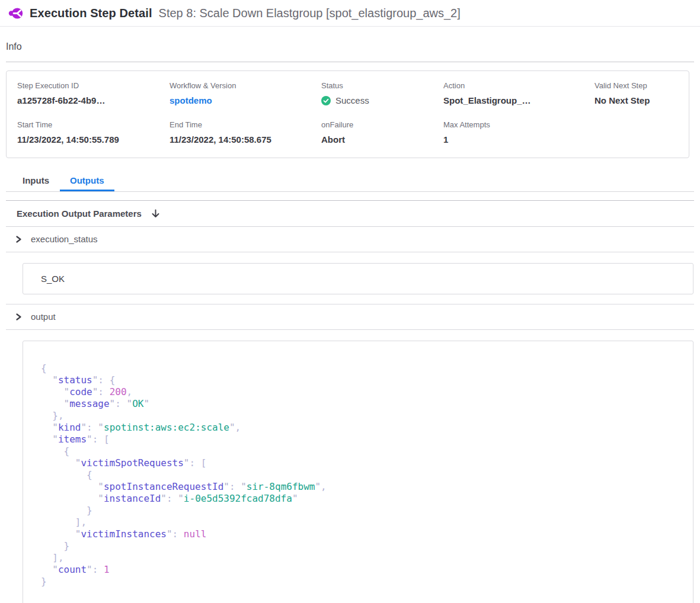 This screenshot has width=700, height=603. What do you see at coordinates (350, 239) in the screenshot?
I see `param-row-execution-status: execution_status` at bounding box center [350, 239].